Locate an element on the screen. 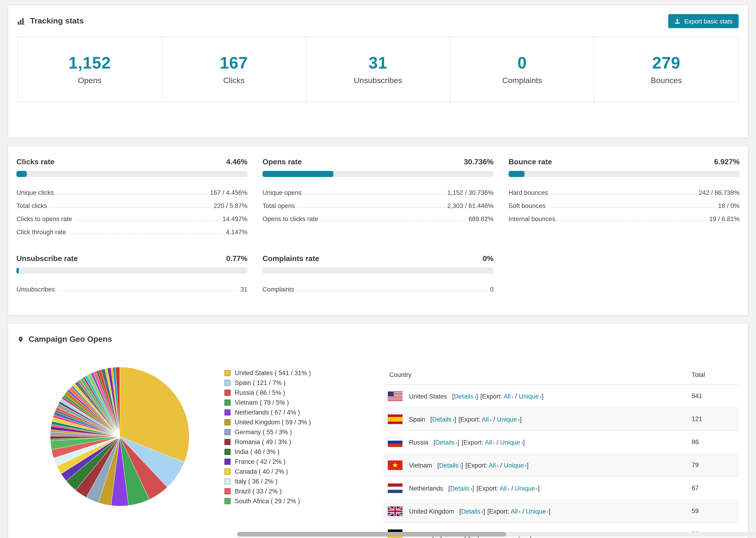  progress-bar is located at coordinates (378, 174).